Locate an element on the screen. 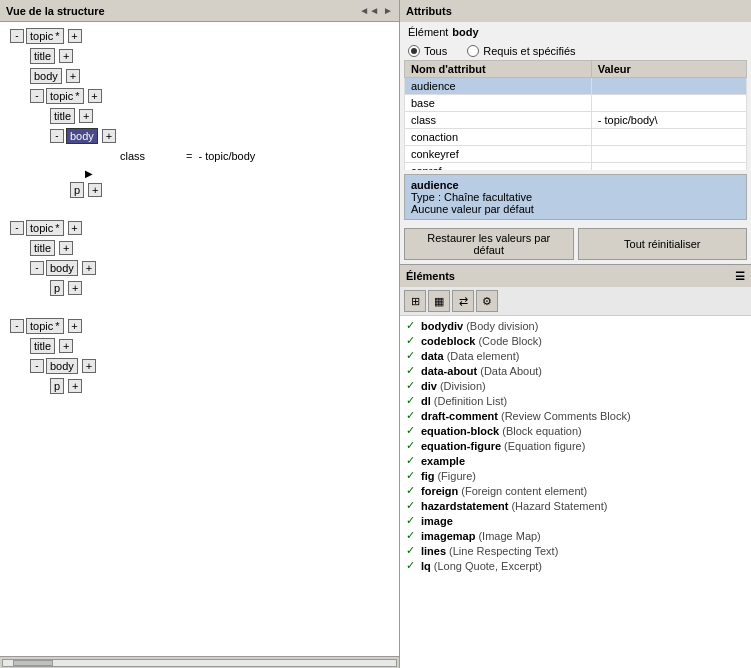 The image size is (751, 668). elem-desc: (Equation figure) is located at coordinates (544, 446).